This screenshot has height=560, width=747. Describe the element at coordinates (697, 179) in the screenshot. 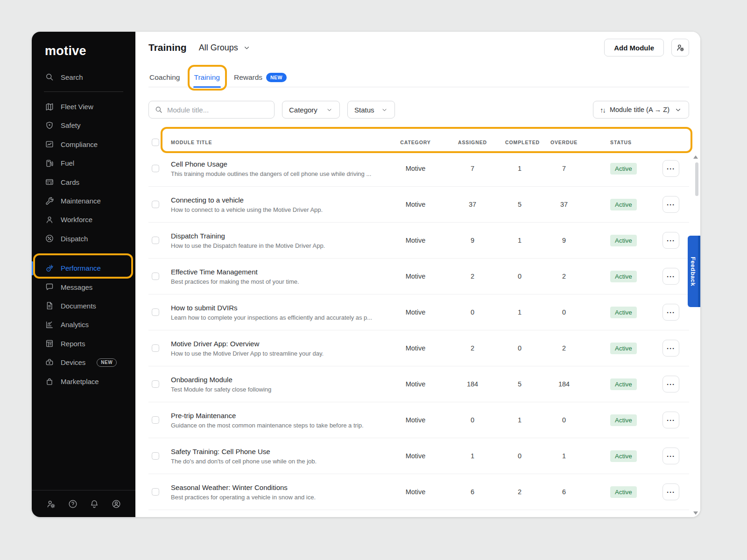

I see `scrollbar-thumb` at that location.